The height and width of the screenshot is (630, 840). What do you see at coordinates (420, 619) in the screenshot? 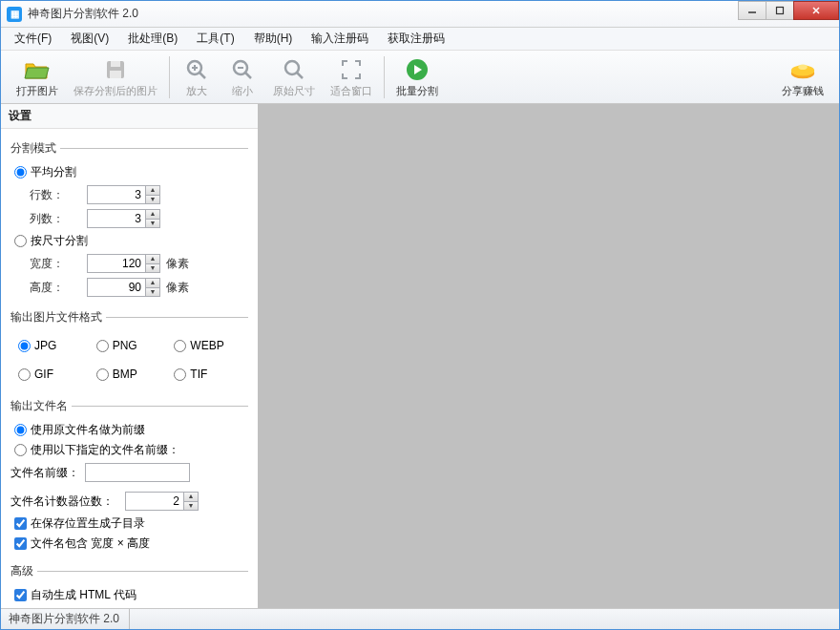
I see `statusbar: 神奇图片分割软件 2.0` at bounding box center [420, 619].